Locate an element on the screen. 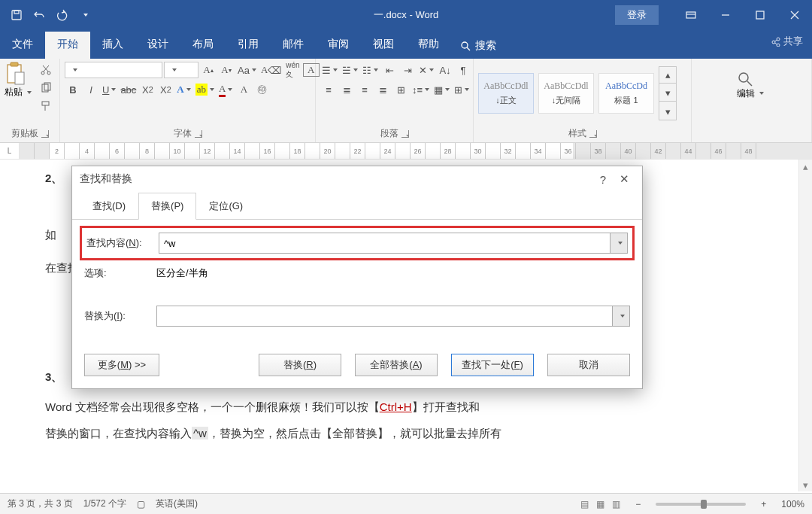 The width and height of the screenshot is (812, 514). vertical-scrollbar: ▴ ▾ is located at coordinates (805, 325).